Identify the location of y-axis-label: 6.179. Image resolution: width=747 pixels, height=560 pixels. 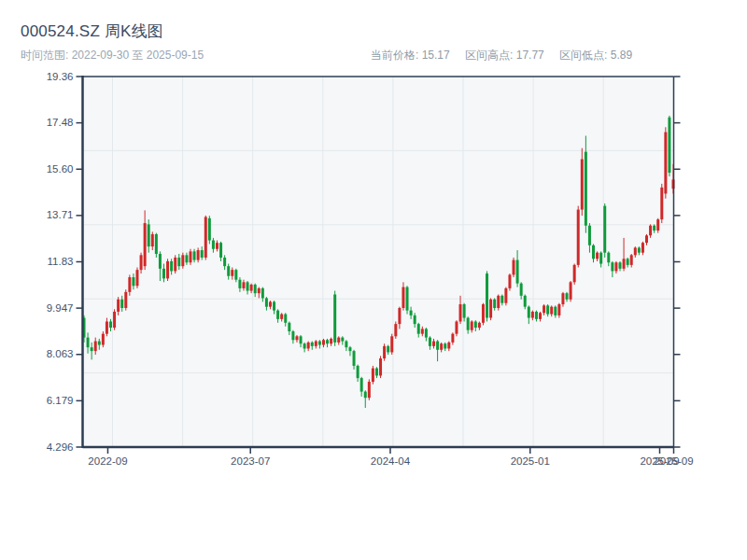
(60, 400).